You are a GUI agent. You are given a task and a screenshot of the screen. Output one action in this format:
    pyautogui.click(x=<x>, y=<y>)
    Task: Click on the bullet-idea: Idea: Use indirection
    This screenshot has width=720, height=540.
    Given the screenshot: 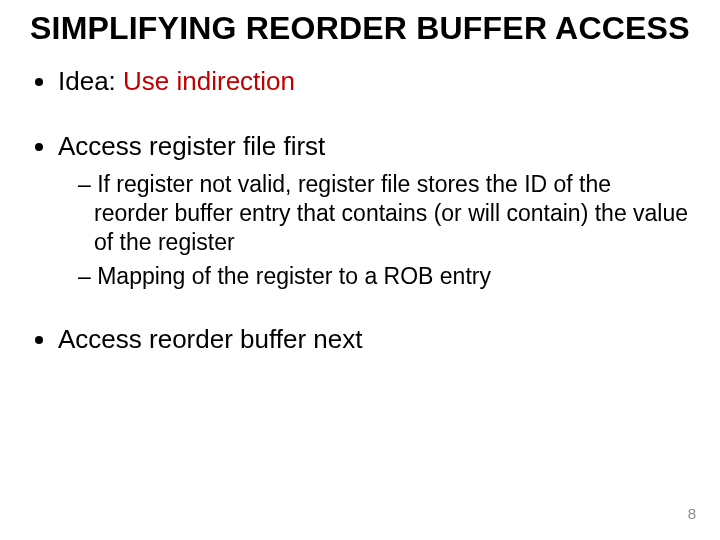 What is the action you would take?
    pyautogui.click(x=374, y=82)
    